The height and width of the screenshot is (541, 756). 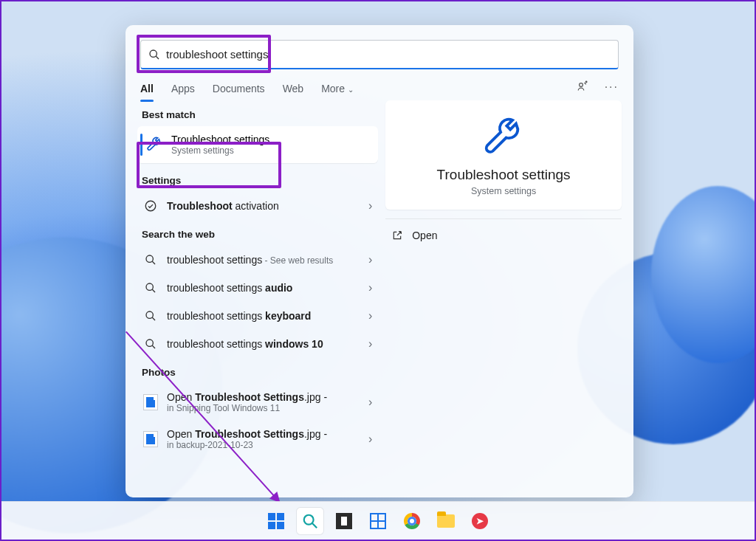 I want to click on tab-all: All, so click(x=147, y=89).